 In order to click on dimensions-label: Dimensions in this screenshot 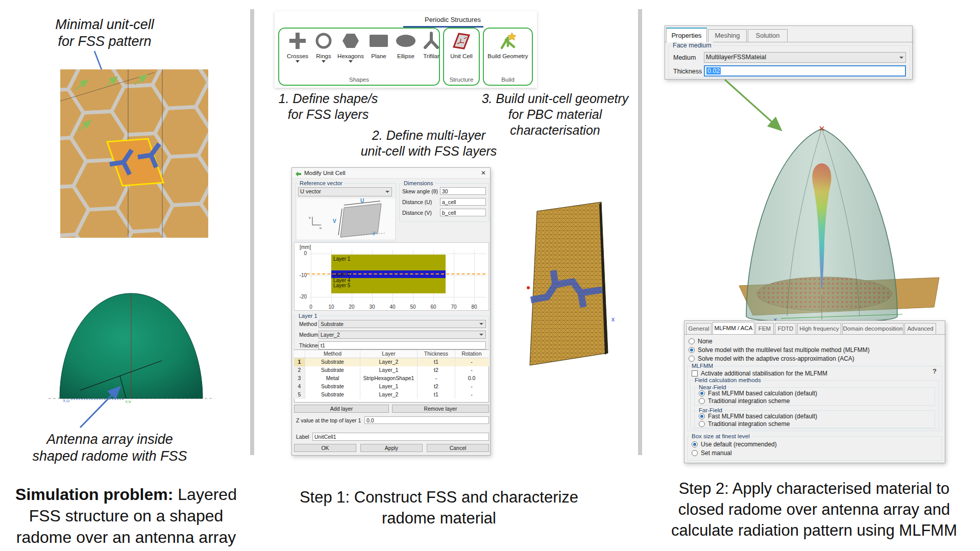, I will do `click(419, 183)`.